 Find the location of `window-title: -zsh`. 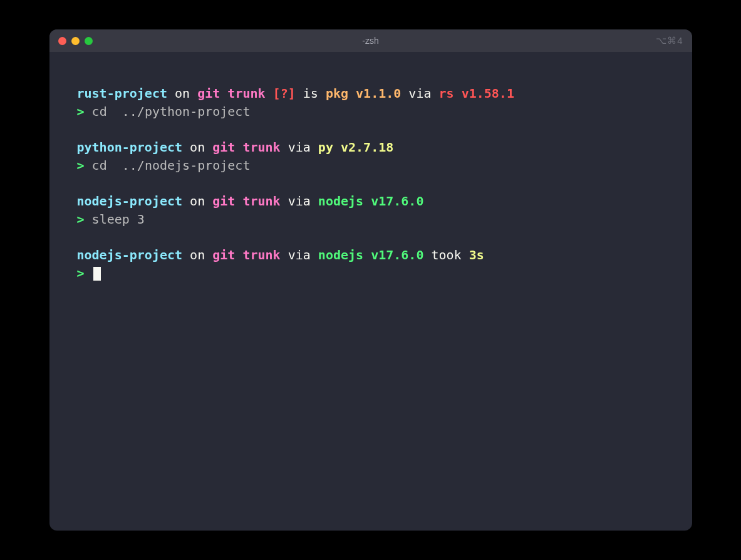

window-title: -zsh is located at coordinates (370, 41).